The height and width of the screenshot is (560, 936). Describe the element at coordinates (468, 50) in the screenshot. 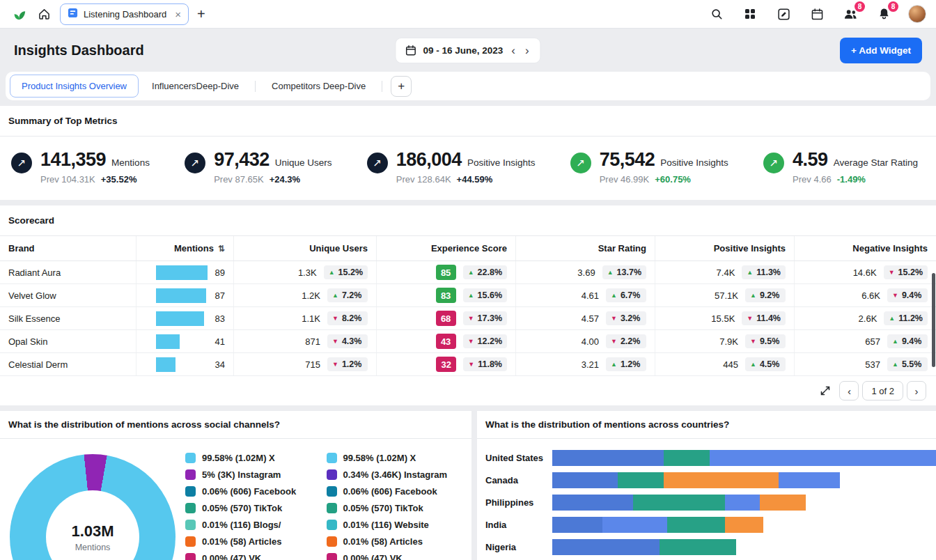

I see `page-header: Insights Dashboard 09 - 16 June, 2023 ‹ …` at that location.